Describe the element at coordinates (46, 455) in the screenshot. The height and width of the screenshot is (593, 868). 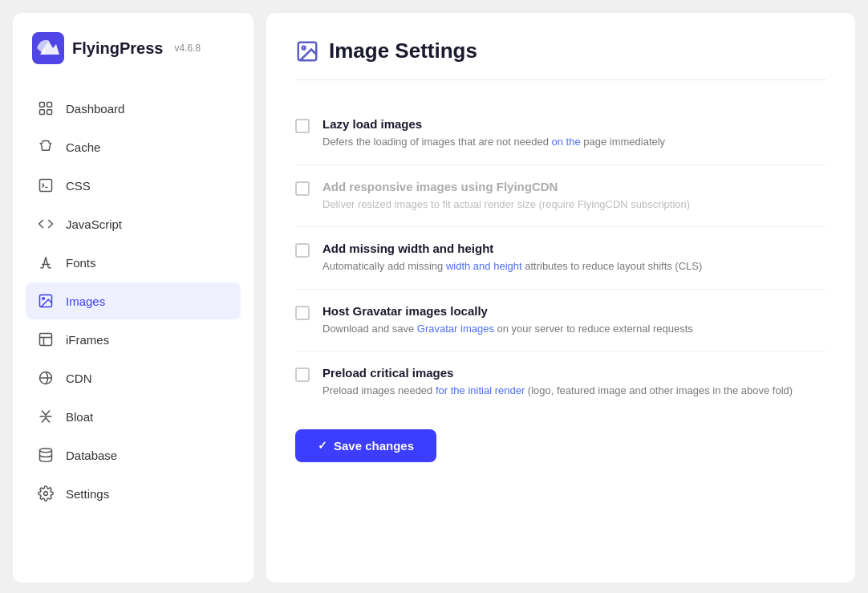
I see `database-icon` at that location.